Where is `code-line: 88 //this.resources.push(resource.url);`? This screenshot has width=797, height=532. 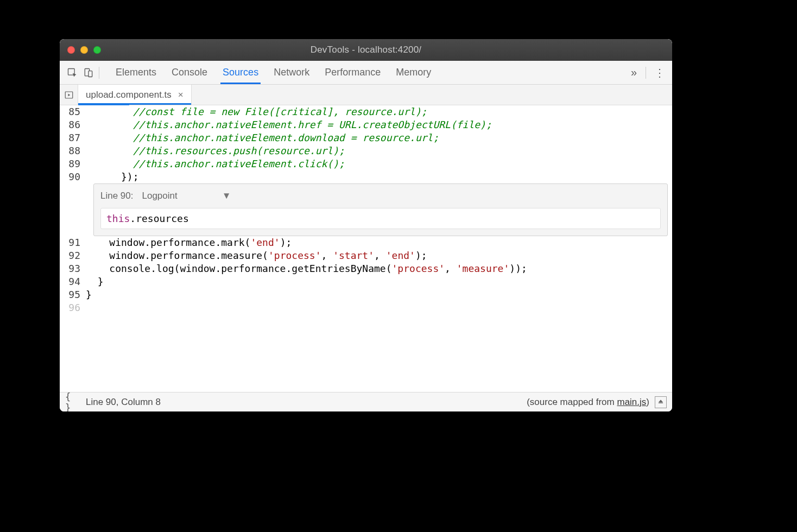
code-line: 88 //this.resources.push(resource.url); is located at coordinates (366, 151).